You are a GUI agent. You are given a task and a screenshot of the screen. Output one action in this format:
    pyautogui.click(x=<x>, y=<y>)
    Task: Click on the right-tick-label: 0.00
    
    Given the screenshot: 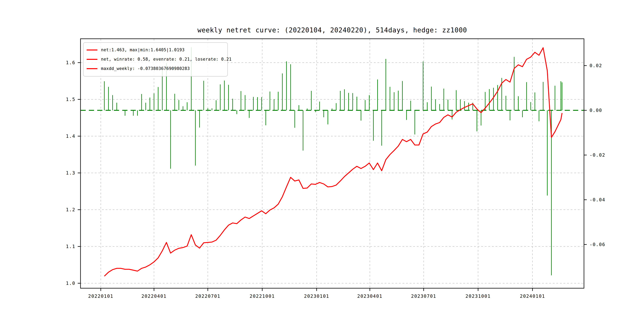 What is the action you would take?
    pyautogui.click(x=596, y=110)
    